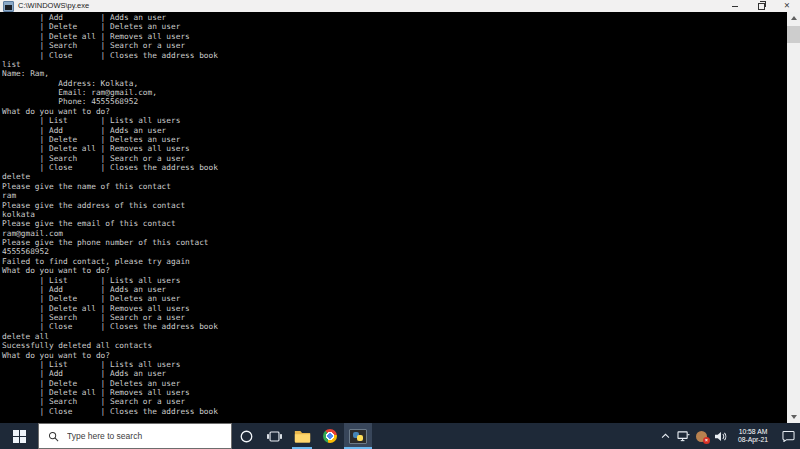 This screenshot has width=800, height=449. Describe the element at coordinates (728, 436) in the screenshot. I see `system-tray: × 10:58 AM 08-Apr-21` at that location.